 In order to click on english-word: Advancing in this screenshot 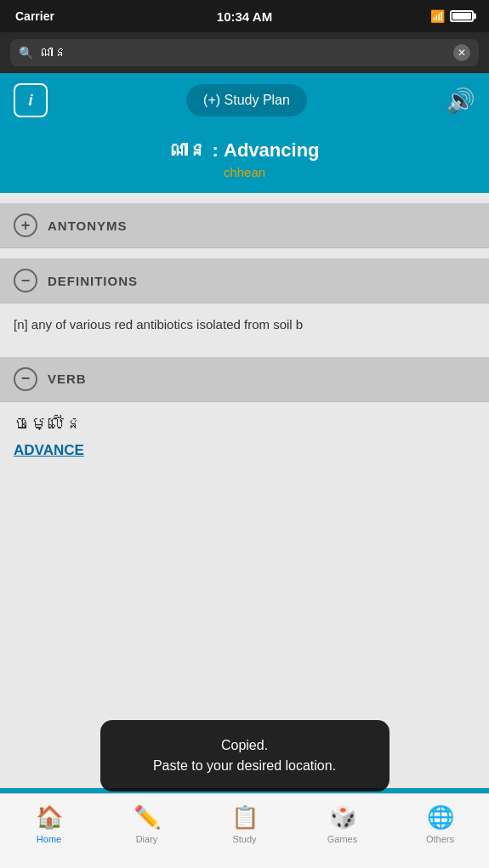, I will do `click(271, 150)`.